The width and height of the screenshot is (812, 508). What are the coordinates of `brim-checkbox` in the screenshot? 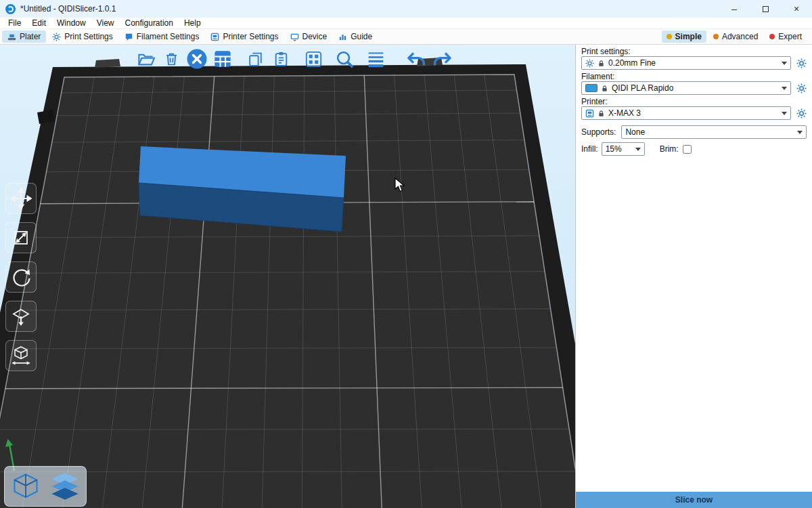 It's located at (687, 149).